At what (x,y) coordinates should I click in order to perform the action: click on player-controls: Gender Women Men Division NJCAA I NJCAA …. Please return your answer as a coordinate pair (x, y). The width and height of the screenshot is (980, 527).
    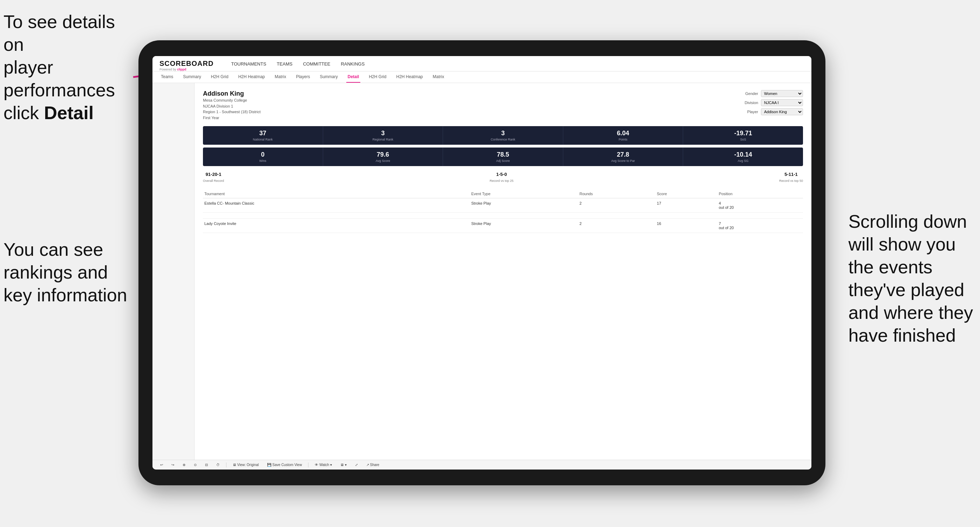
    Looking at the image, I should click on (771, 105).